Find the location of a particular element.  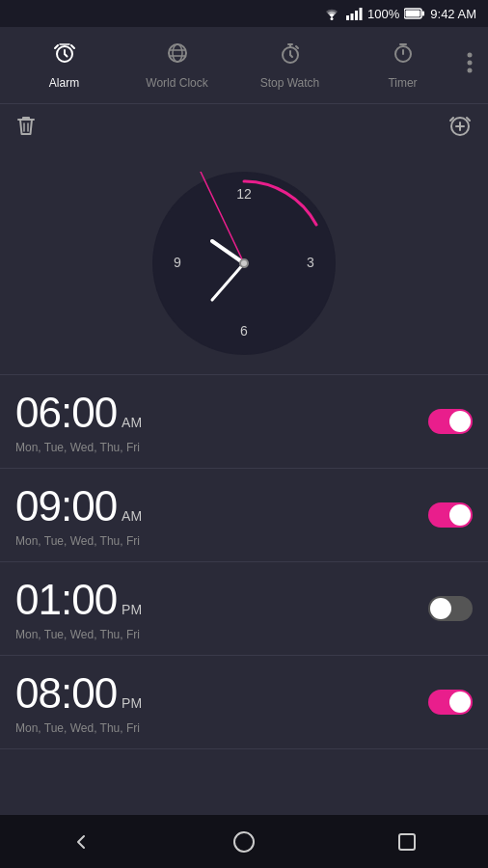

tab-alarm: Alarm is located at coordinates (64, 66).